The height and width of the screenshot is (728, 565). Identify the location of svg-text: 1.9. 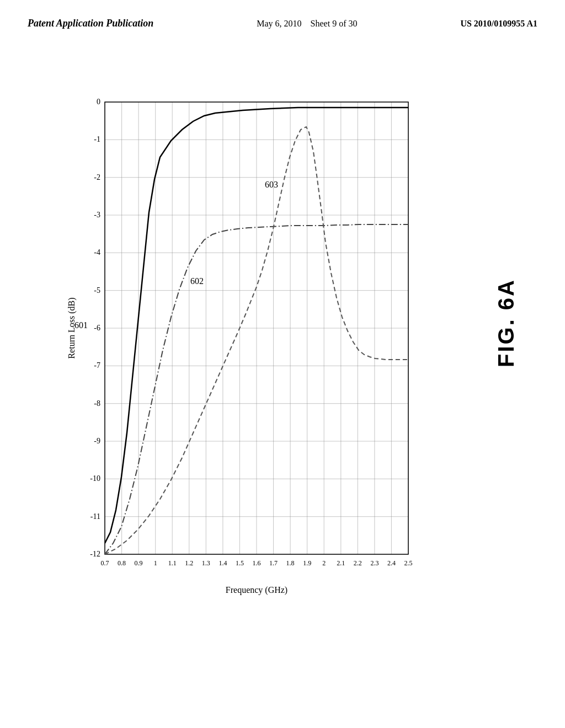
(307, 563).